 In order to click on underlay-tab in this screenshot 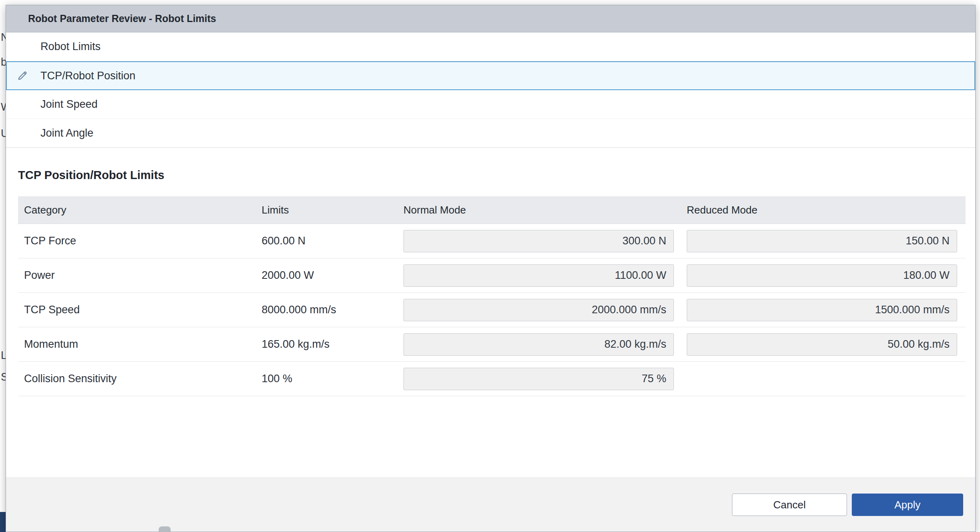, I will do `click(165, 529)`.